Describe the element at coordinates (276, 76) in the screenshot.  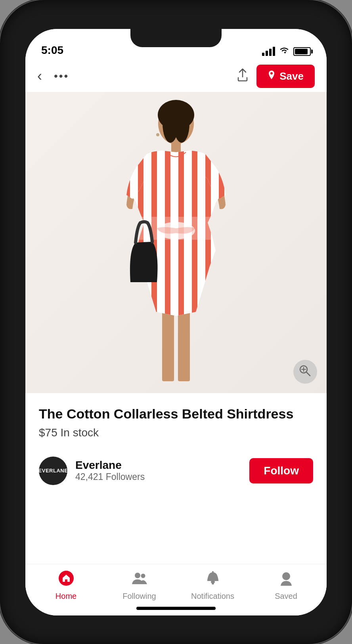
I see `nav-right-group: Save` at that location.